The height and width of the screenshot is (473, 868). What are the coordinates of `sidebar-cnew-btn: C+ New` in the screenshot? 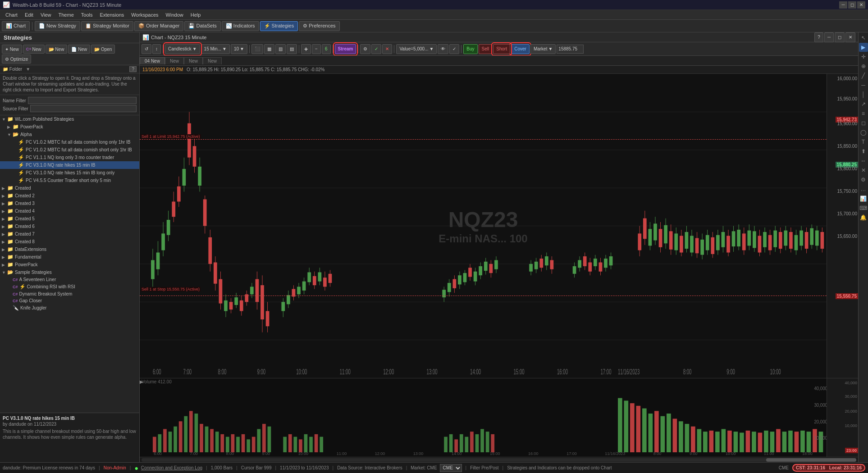 It's located at (34, 49).